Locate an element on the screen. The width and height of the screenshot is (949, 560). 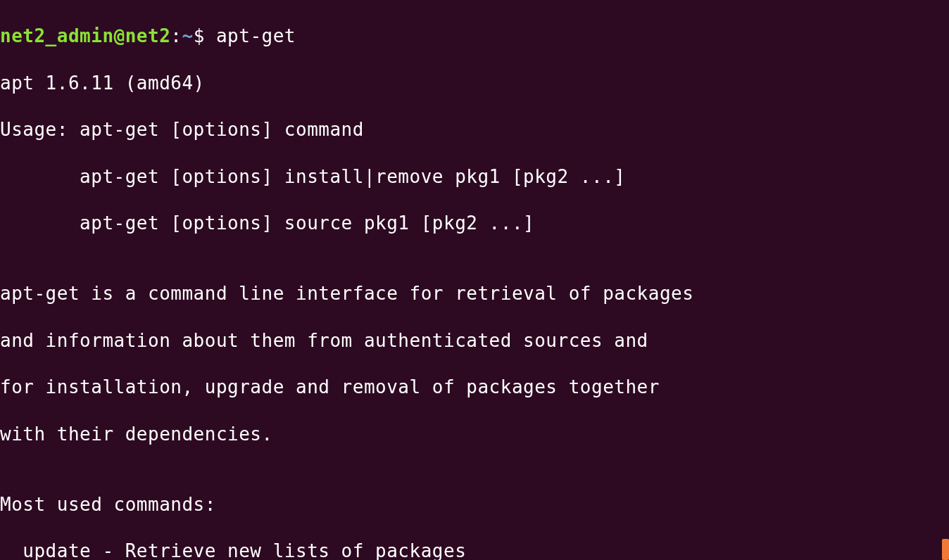
output-command-0: update - Retrieve new lists of packages is located at coordinates (474, 550).